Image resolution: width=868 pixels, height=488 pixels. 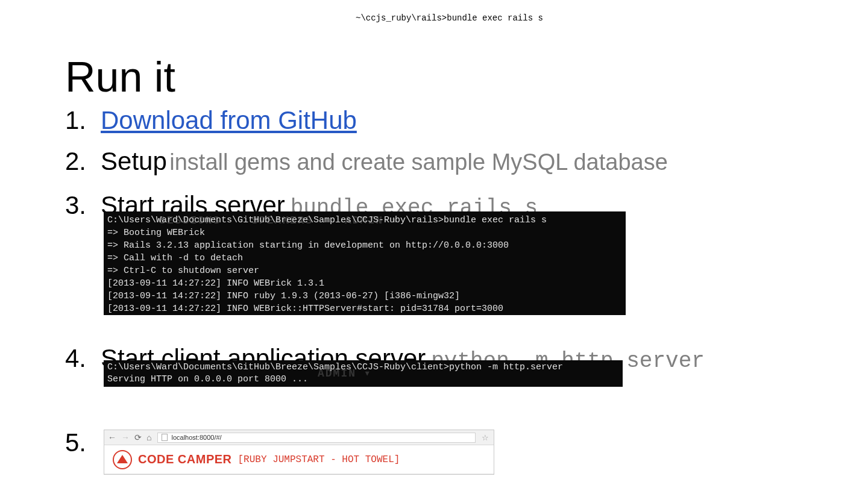 What do you see at coordinates (76, 358) in the screenshot?
I see `step-number: 4.` at bounding box center [76, 358].